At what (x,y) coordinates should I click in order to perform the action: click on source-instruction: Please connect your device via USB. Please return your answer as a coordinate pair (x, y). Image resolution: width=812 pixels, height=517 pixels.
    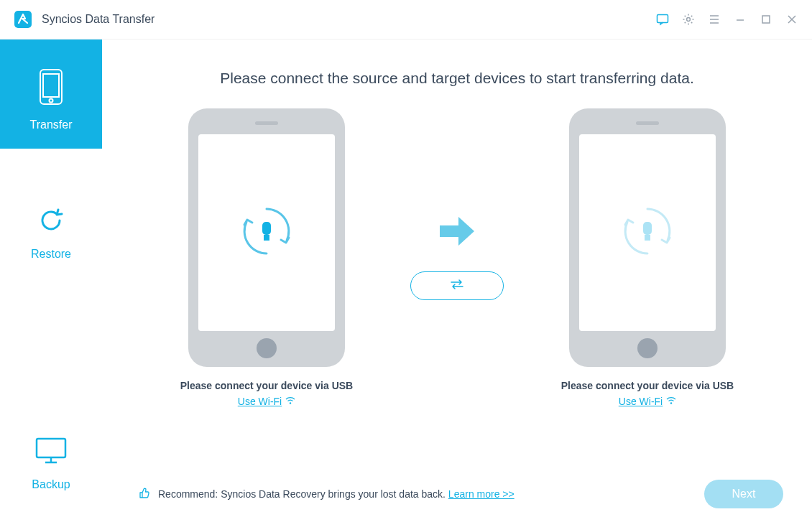
    Looking at the image, I should click on (267, 386).